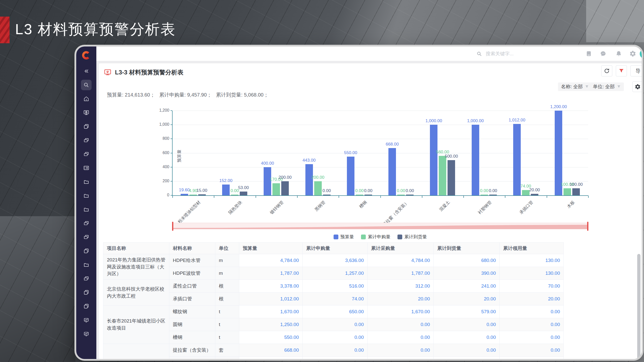  I want to click on bar-累计到货量-提拉窗（含安装）, so click(410, 195).